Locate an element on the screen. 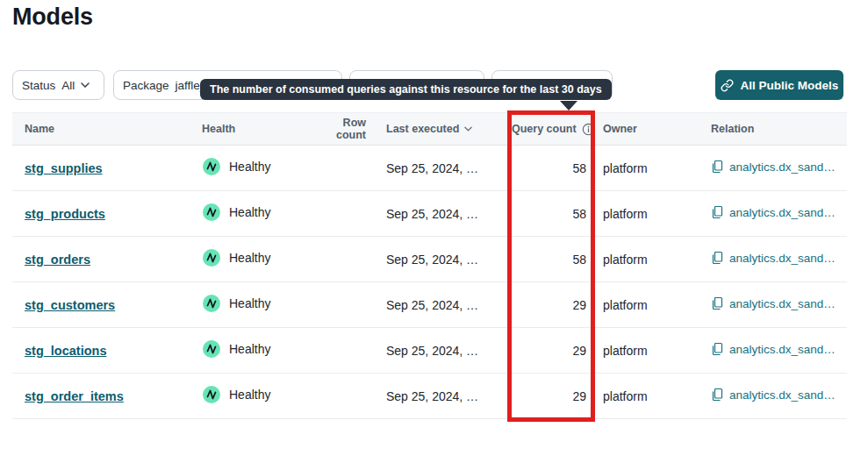 This screenshot has width=868, height=470. table-row: stg_supplies Healthy Sep 25, 2024, … 58 … is located at coordinates (430, 168).